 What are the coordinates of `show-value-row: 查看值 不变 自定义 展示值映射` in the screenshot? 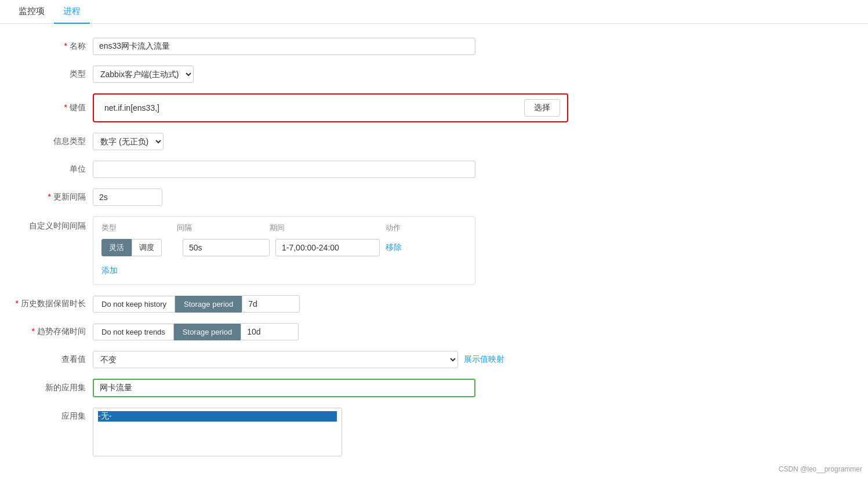 It's located at (434, 360).